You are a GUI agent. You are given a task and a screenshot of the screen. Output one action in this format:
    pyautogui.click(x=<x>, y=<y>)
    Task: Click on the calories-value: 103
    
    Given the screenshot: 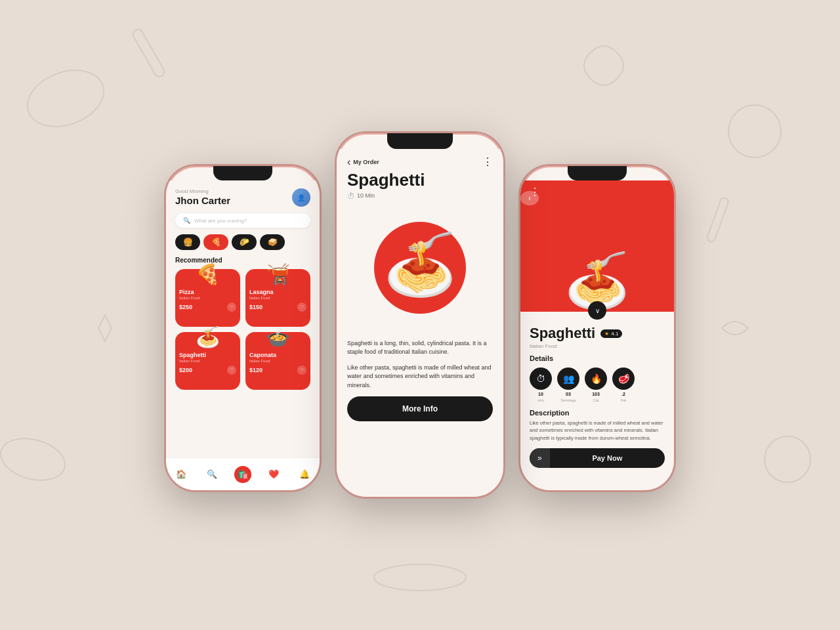 What is the action you would take?
    pyautogui.click(x=596, y=394)
    